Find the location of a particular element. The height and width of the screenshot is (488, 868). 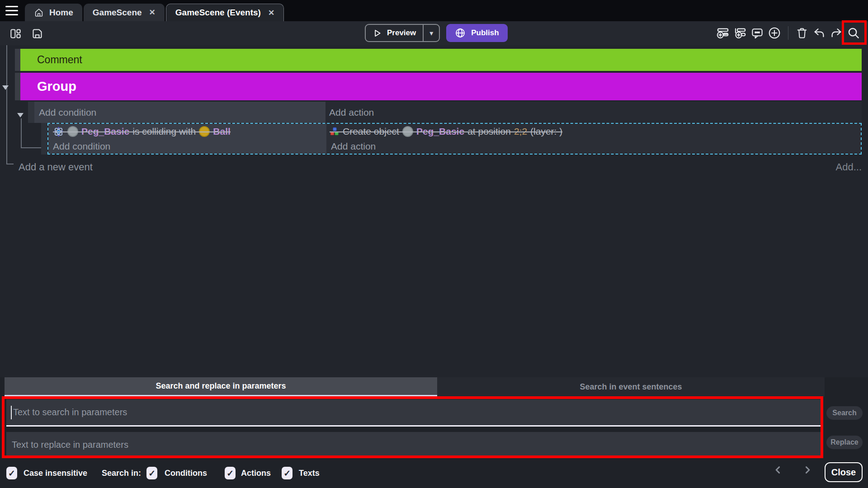

next-result-icon is located at coordinates (807, 471).